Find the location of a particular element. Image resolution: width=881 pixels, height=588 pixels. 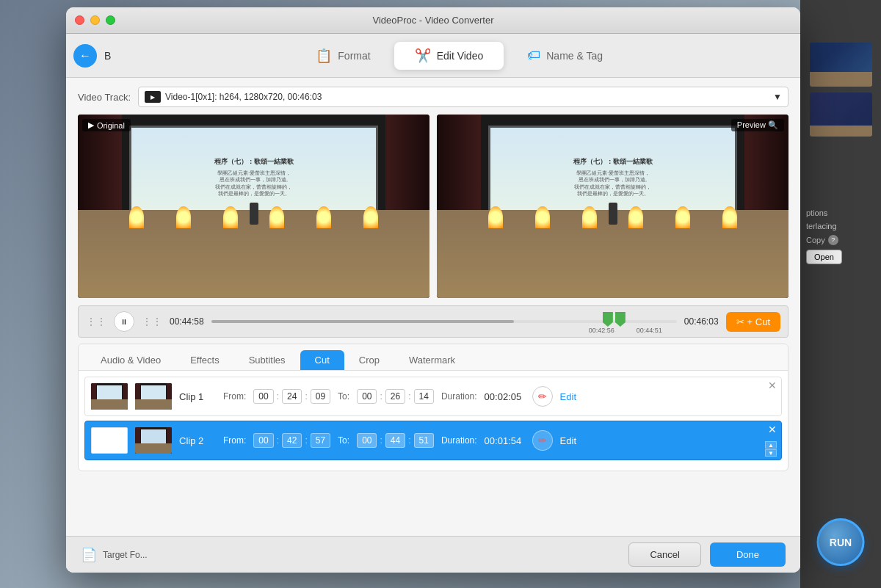

screen-text-right: 學團乙組元素‧愛蕾班主恩深情，恩在班成我們一事，加蹄乃遠,我們在成就在家，蕾蕾相… is located at coordinates (612, 183).